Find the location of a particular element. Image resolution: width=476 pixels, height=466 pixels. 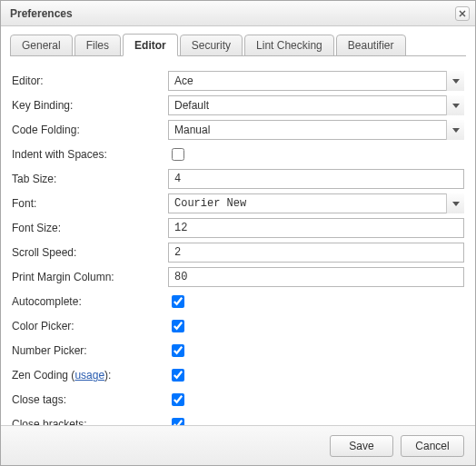

close-button is located at coordinates (462, 14).